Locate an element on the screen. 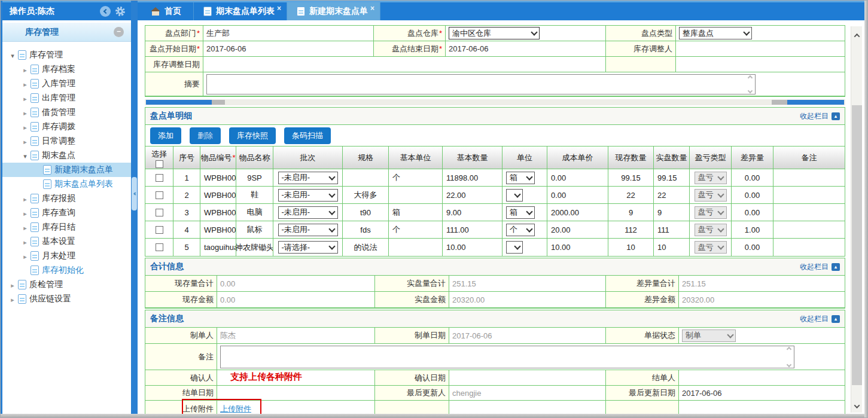 The width and height of the screenshot is (868, 418). totals-value: 20320.00 is located at coordinates (762, 300).